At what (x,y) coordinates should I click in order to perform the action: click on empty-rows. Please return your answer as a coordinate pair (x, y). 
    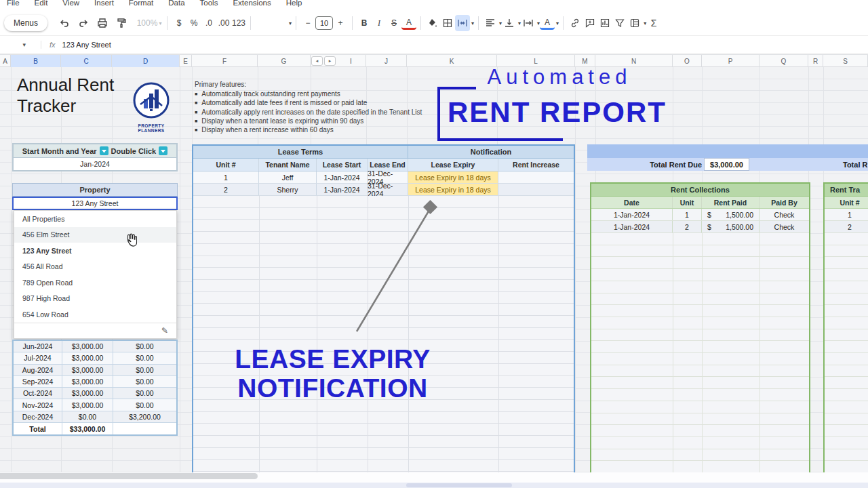
    Looking at the image, I should click on (700, 360).